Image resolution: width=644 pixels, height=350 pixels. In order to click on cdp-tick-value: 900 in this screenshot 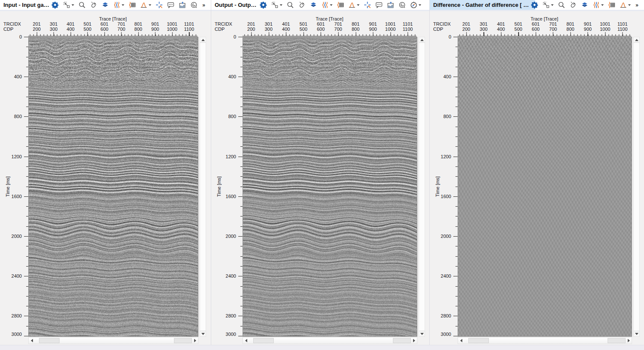, I will do `click(373, 29)`.